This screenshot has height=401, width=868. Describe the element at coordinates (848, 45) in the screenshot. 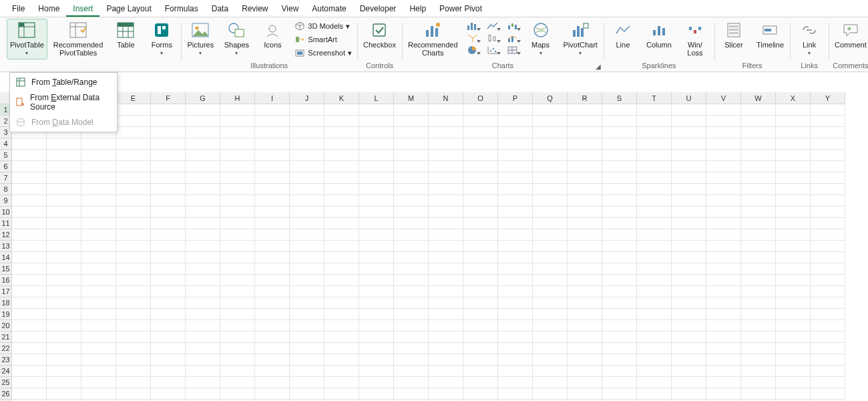

I see `group-comments: Comment Comments` at that location.